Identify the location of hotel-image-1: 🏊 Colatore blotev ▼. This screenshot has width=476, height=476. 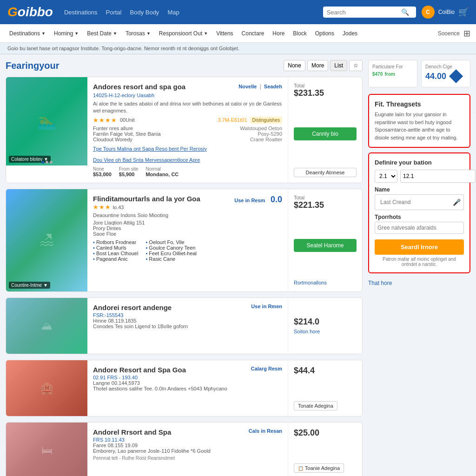
(46, 121).